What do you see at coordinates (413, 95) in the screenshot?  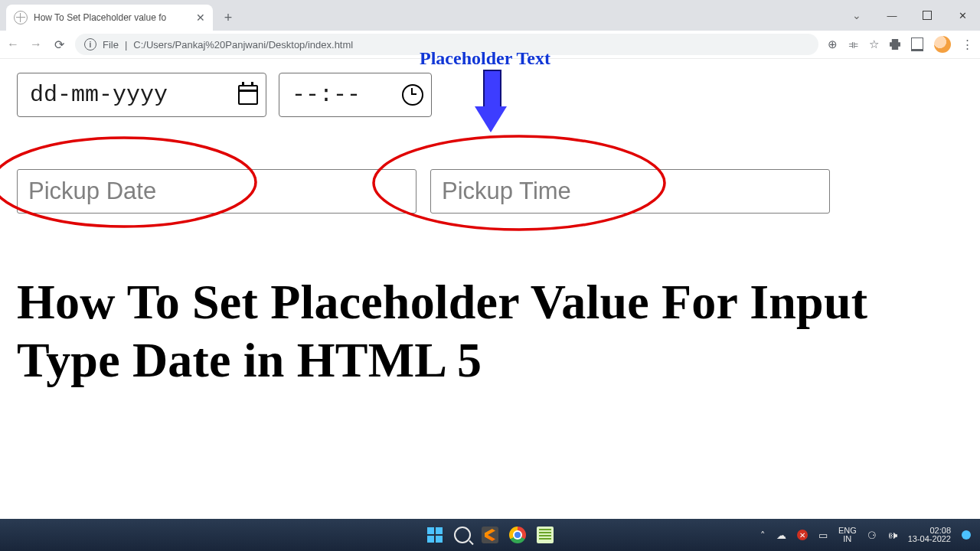 I see `clock-icon` at bounding box center [413, 95].